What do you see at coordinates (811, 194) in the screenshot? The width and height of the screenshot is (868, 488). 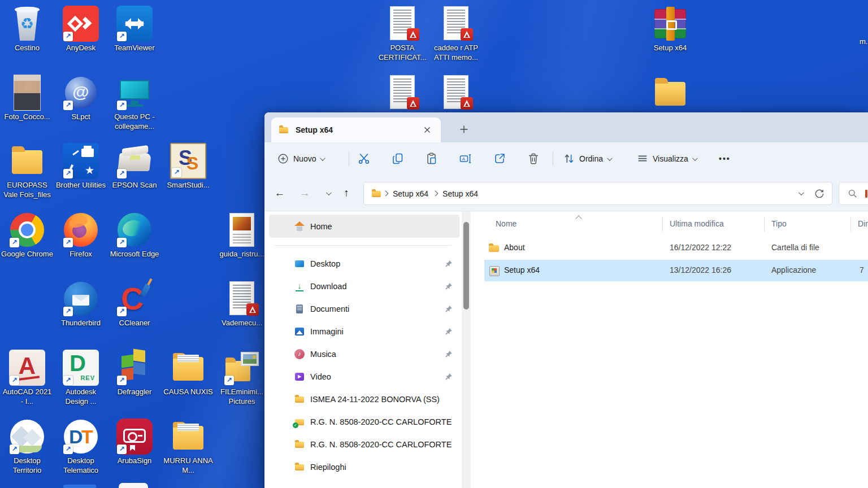 I see `breadcrumb-right-controls` at bounding box center [811, 194].